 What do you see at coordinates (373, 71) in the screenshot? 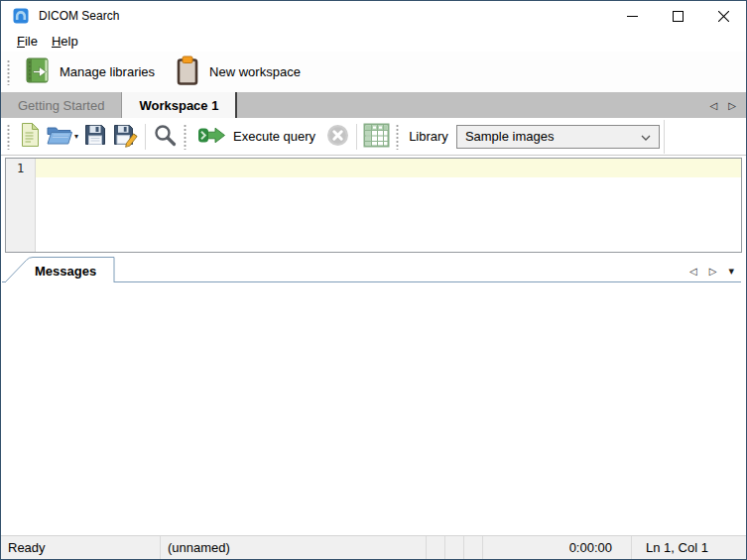
I see `main-toolbar: Manage libraries New workspace` at bounding box center [373, 71].